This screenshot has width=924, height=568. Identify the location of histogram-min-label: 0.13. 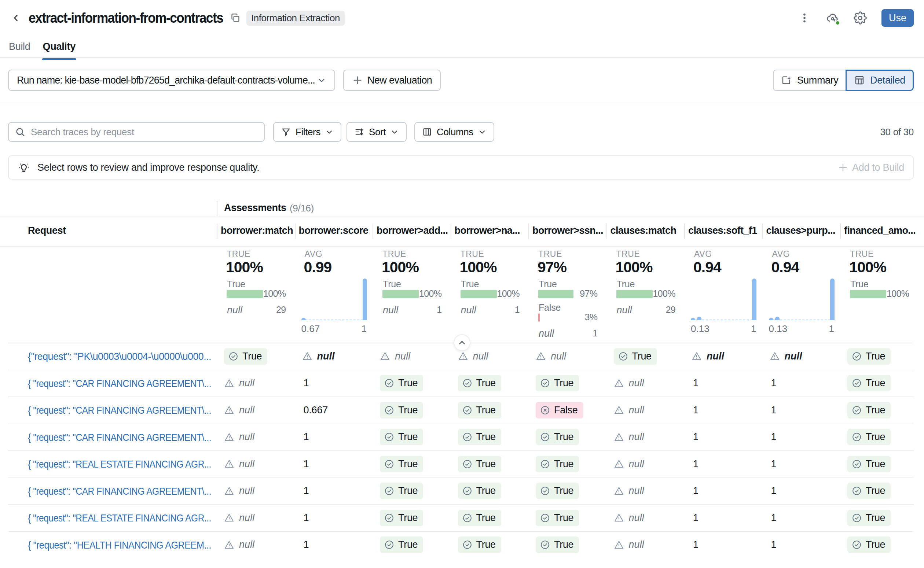
(700, 329).